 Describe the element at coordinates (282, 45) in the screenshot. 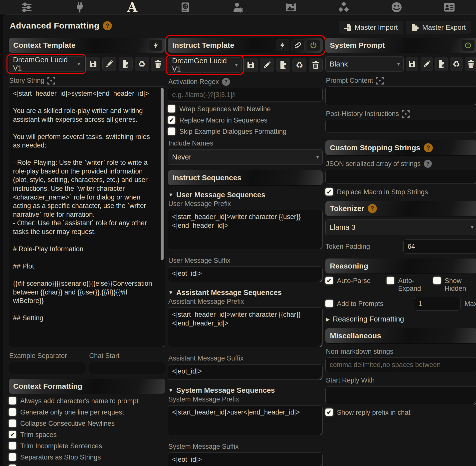

I see `instruct-quick-edit-bolt-button` at that location.